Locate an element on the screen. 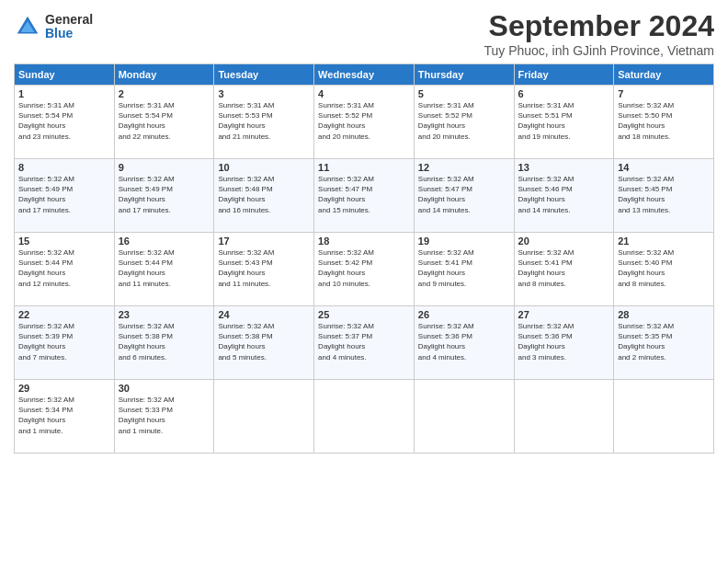 This screenshot has width=728, height=563. day-info: Sunrise: 5:32 AM Sunset: 5:44 PM Dayligh… is located at coordinates (165, 269).